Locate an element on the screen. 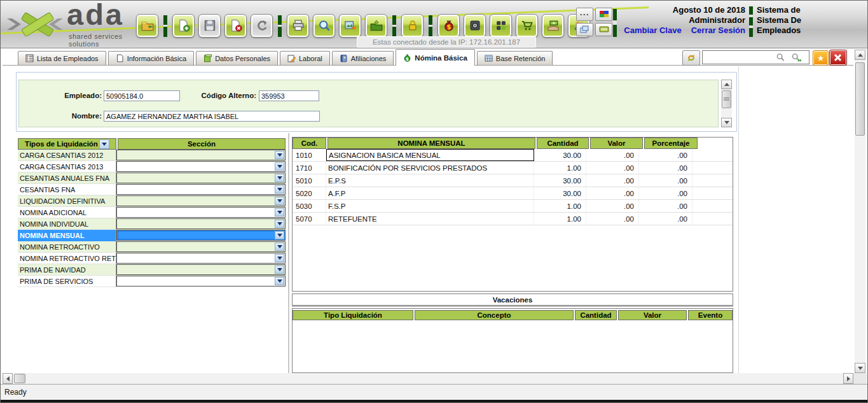 Image resolution: width=868 pixels, height=403 pixels. nomina-row: 5010 E.P.S 30.00 .00 .00 is located at coordinates (513, 181).